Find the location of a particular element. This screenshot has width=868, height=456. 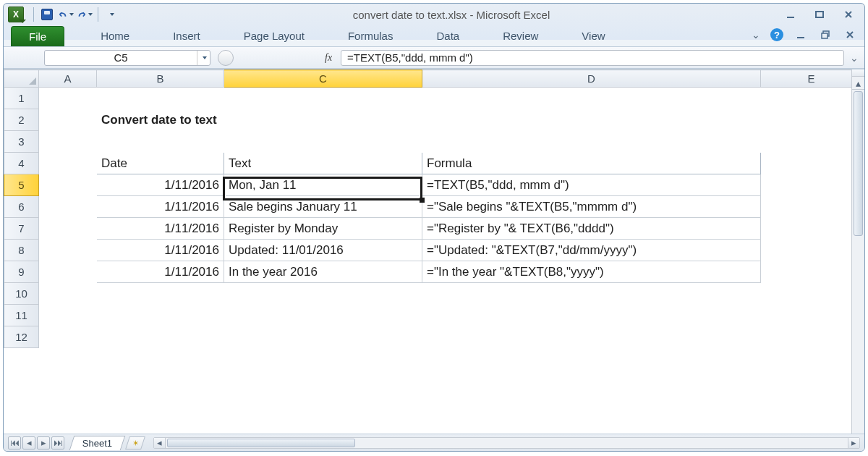

fx-label: fx is located at coordinates (328, 58).